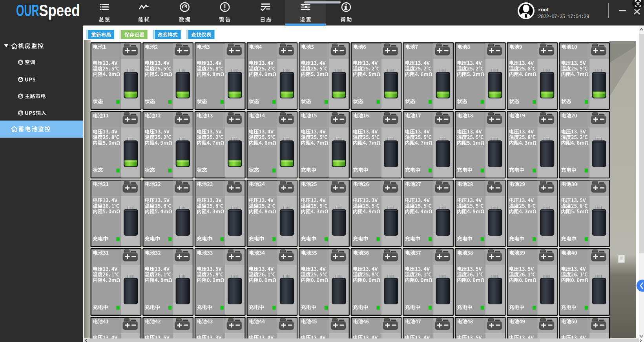  What do you see at coordinates (564, 16) in the screenshot?
I see `svg-text: 2022-07-25 17:54:39` at bounding box center [564, 16].